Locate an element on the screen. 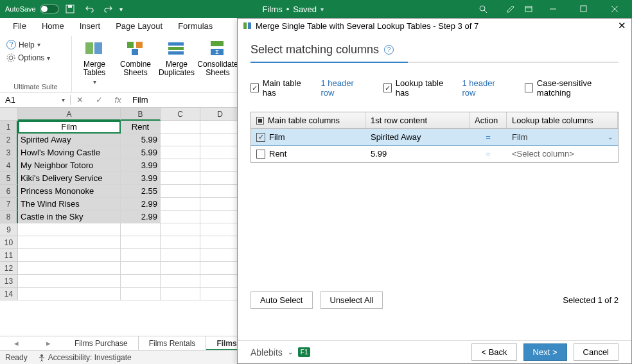 The width and height of the screenshot is (632, 364). main-header-link: 1 header row is located at coordinates (343, 88).